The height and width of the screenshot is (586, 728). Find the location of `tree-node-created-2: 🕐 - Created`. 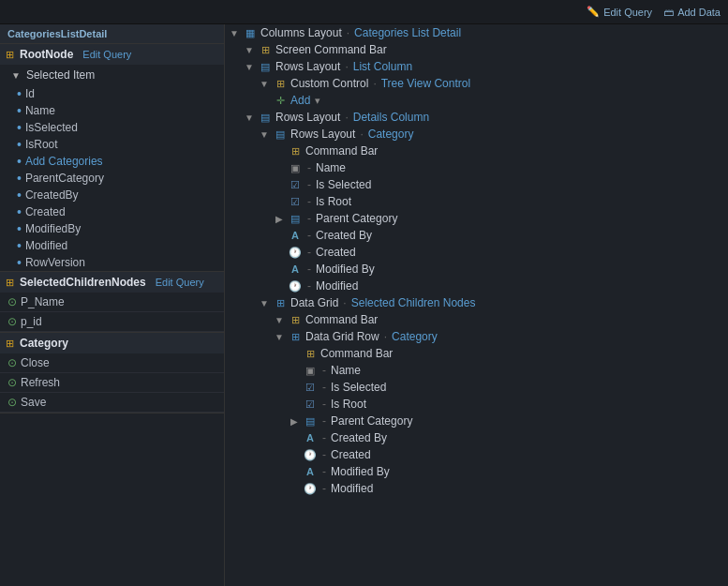

tree-node-created-2: 🕐 - Created is located at coordinates (476, 455).